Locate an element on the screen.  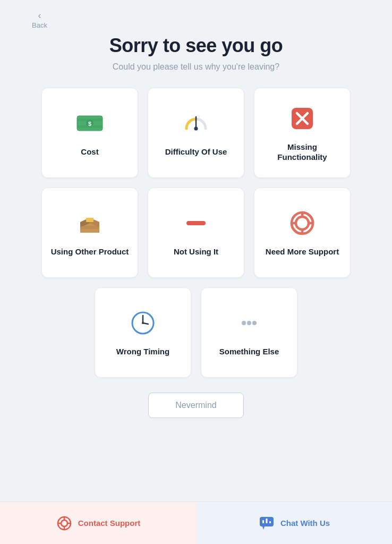
back-chevron-icon: ‹ is located at coordinates (39, 15).